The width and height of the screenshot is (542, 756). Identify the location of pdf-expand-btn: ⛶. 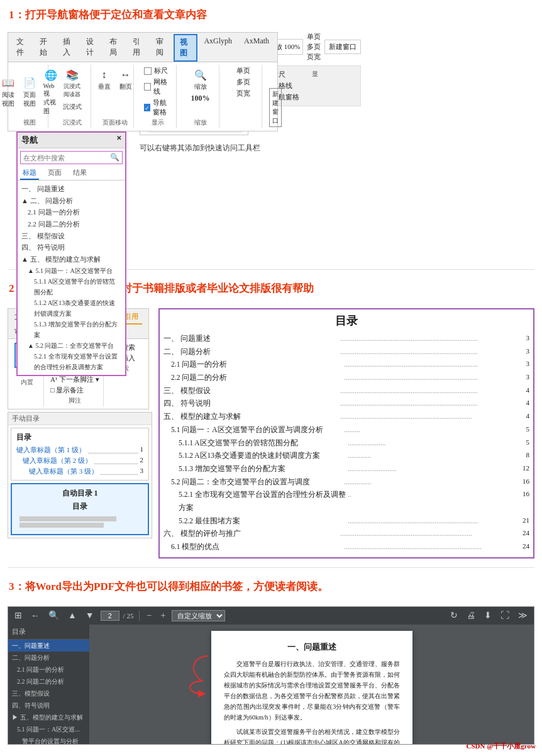
(505, 616).